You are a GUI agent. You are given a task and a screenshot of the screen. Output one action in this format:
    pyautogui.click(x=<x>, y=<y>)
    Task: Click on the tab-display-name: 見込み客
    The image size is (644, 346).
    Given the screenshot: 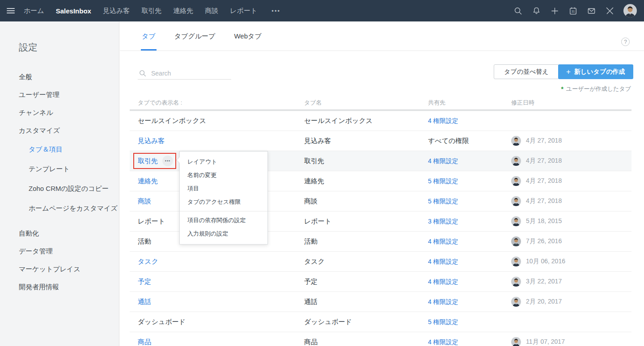 What is the action you would take?
    pyautogui.click(x=151, y=140)
    